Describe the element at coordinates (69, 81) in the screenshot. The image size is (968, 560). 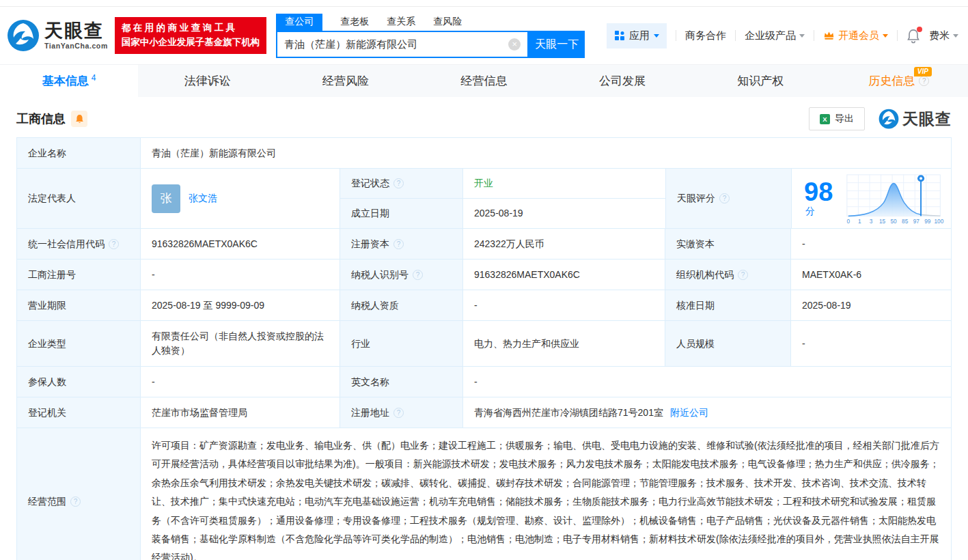
I see `tab-basic-info: 基本信息 4` at that location.